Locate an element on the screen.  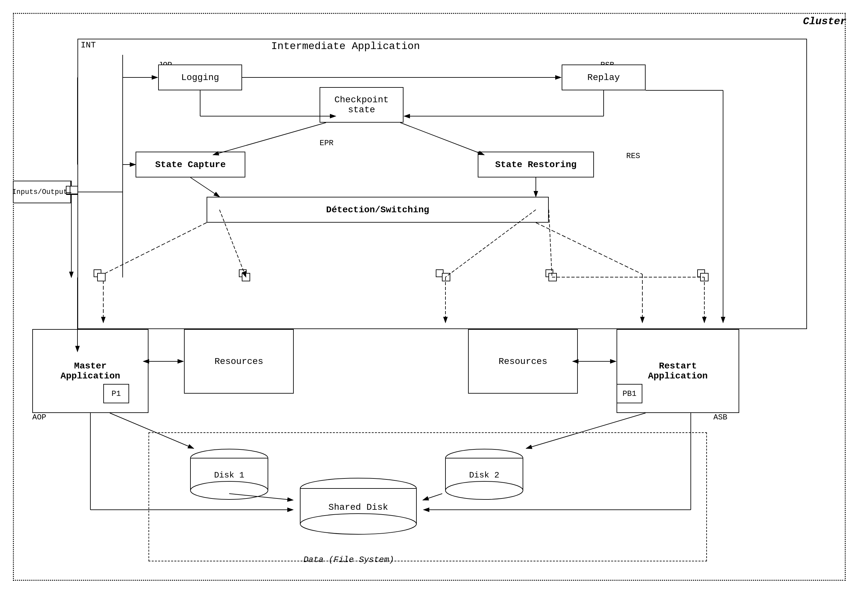
svg-text: Disk 2 is located at coordinates (484, 475).